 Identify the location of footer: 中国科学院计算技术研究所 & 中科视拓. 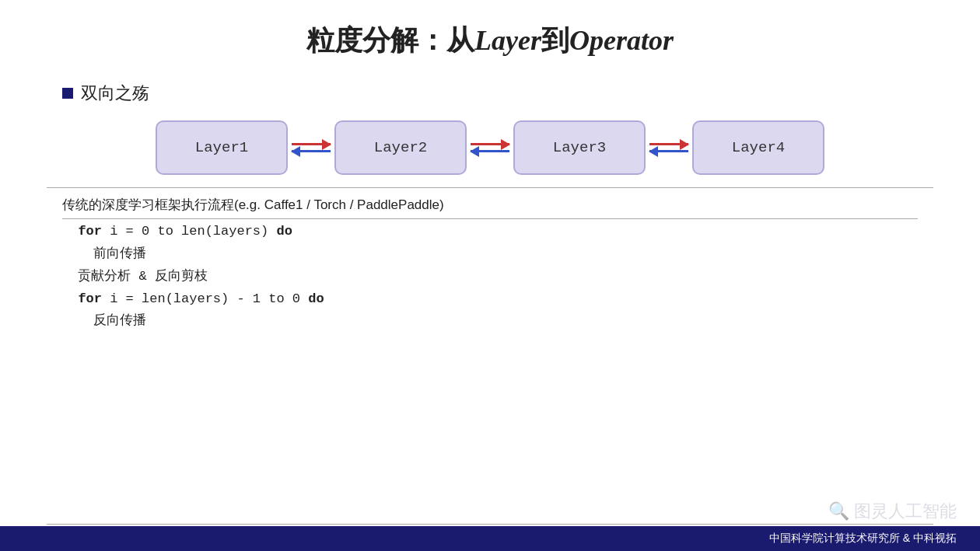
(490, 539).